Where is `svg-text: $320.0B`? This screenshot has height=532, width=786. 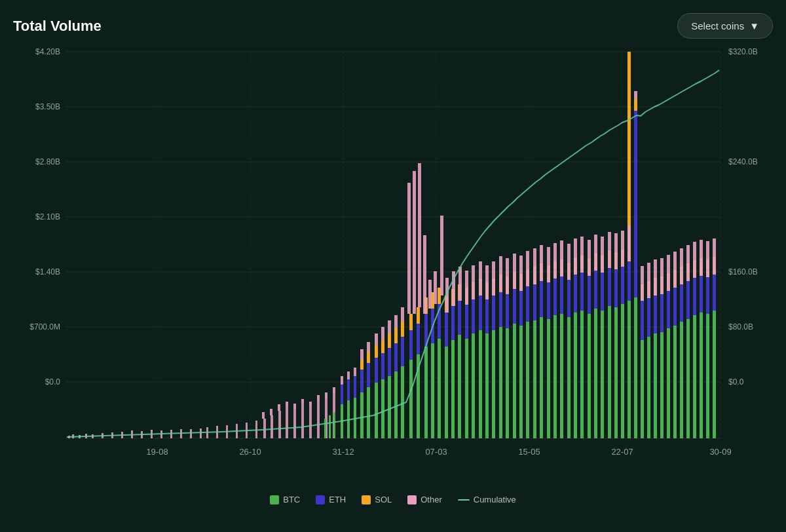
svg-text: $320.0B is located at coordinates (743, 52).